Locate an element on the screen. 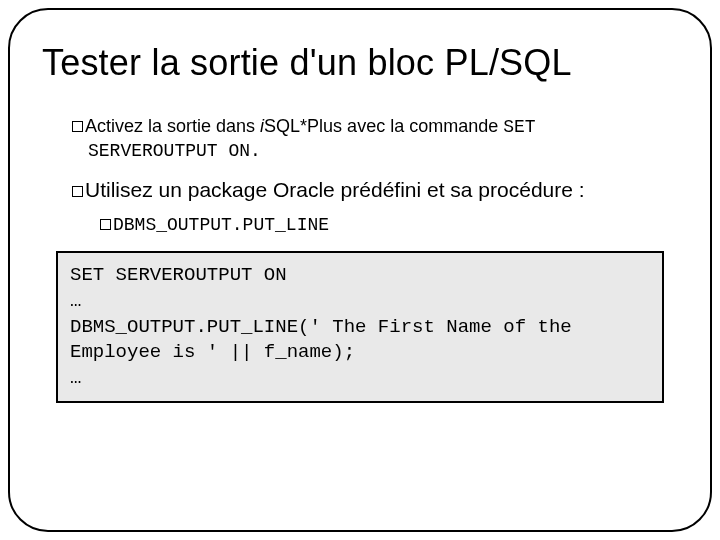  bullet-1-cmd1: SET is located at coordinates (519, 127).